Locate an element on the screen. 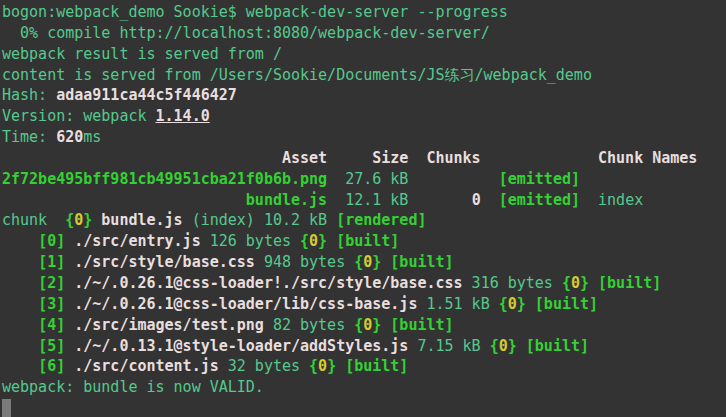  terminal-line: webpack result is served from / is located at coordinates (364, 54).